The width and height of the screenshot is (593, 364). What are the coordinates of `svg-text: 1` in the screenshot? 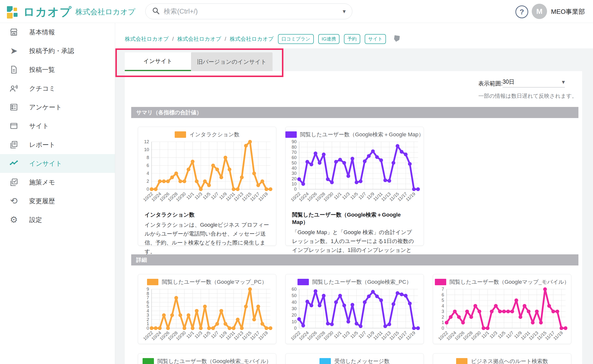 It's located at (148, 324).